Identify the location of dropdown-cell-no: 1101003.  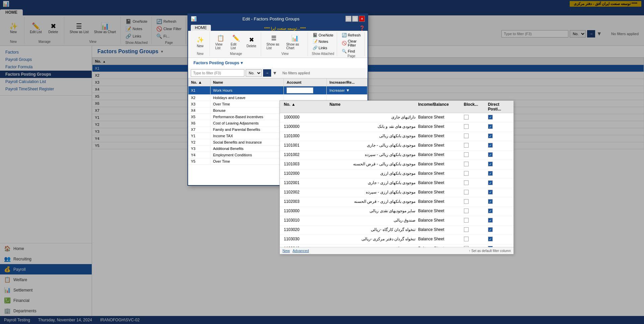
(305, 165).